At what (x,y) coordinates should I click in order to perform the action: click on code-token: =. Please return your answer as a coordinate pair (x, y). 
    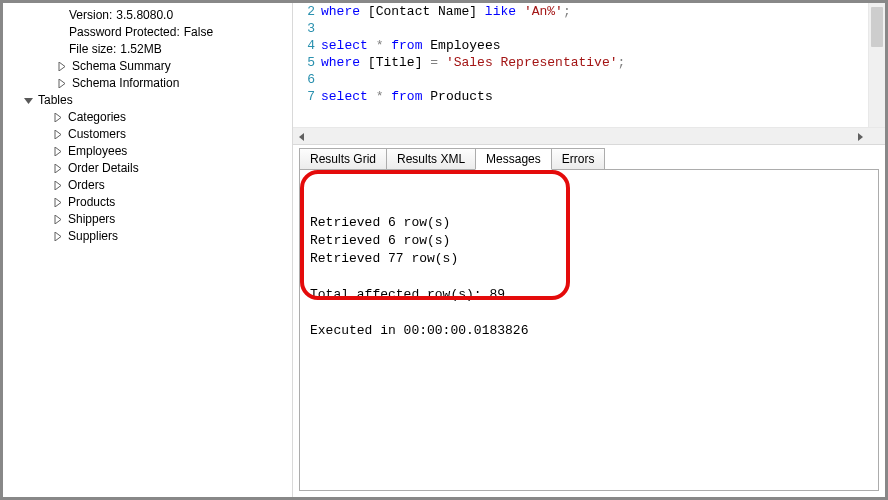
    Looking at the image, I should click on (434, 62).